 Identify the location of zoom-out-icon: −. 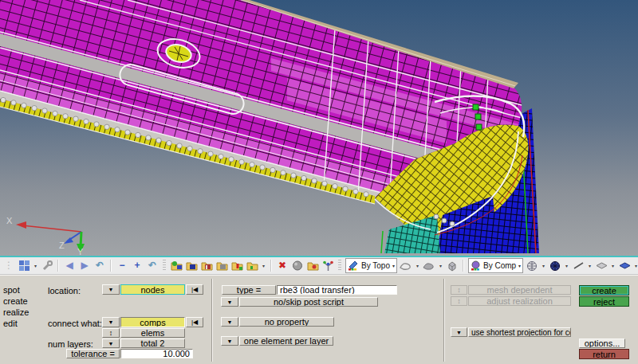
(122, 266).